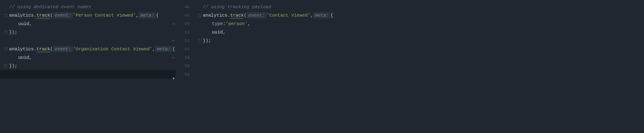  I want to click on line-number-text: 49, so click(187, 16).